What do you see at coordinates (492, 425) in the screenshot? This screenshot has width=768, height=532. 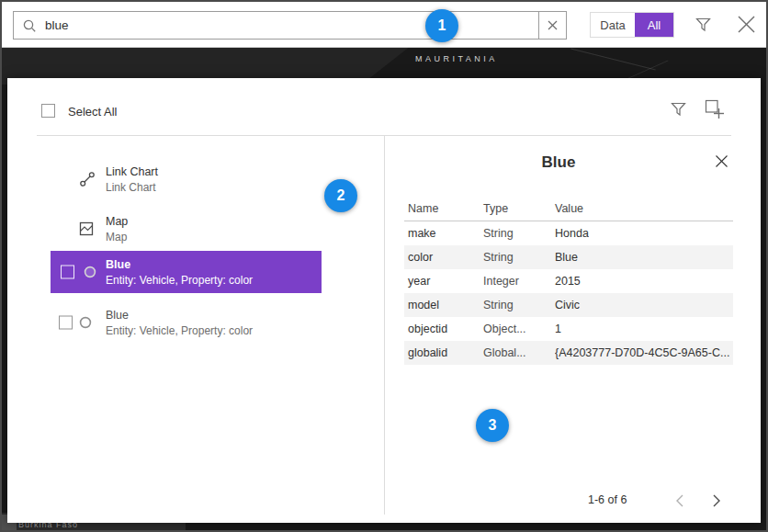 I see `annotation-badge-3: 3` at bounding box center [492, 425].